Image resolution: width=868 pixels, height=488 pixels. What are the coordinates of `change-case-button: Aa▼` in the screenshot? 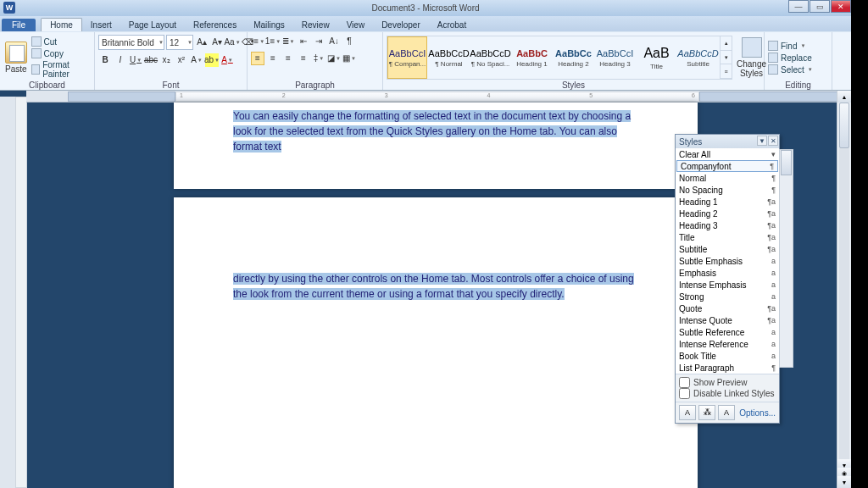 It's located at (232, 42).